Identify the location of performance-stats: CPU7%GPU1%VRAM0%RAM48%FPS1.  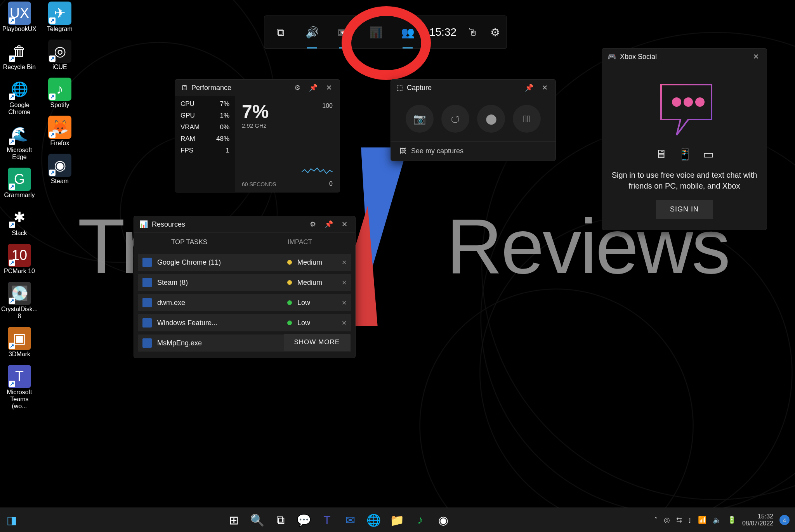
(205, 144).